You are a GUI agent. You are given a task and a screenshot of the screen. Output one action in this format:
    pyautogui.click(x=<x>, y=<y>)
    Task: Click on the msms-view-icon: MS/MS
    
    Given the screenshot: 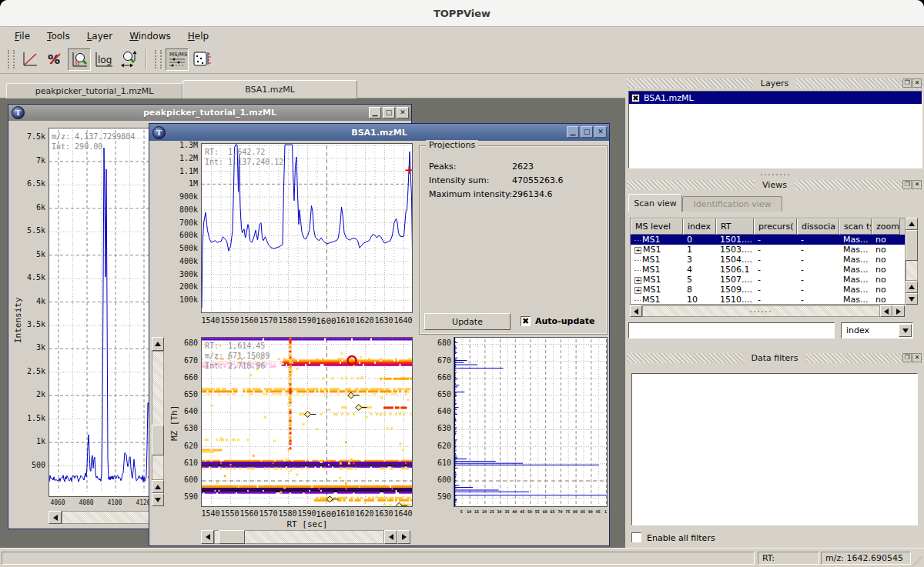 What is the action you would take?
    pyautogui.click(x=177, y=60)
    